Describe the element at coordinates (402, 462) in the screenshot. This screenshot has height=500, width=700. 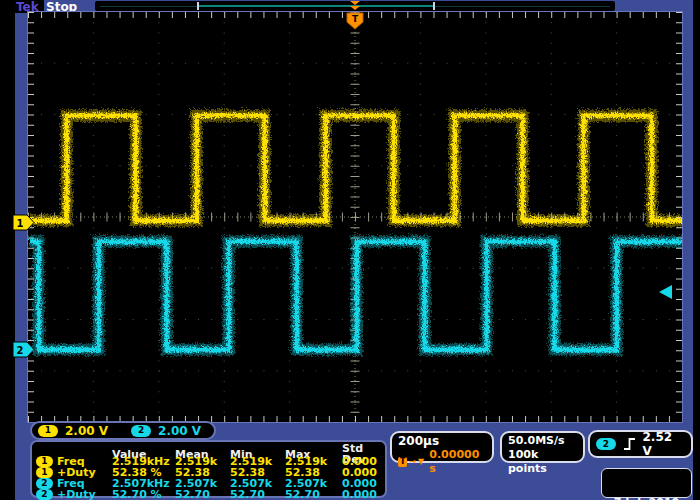
I see `trigger-t-icon: T` at that location.